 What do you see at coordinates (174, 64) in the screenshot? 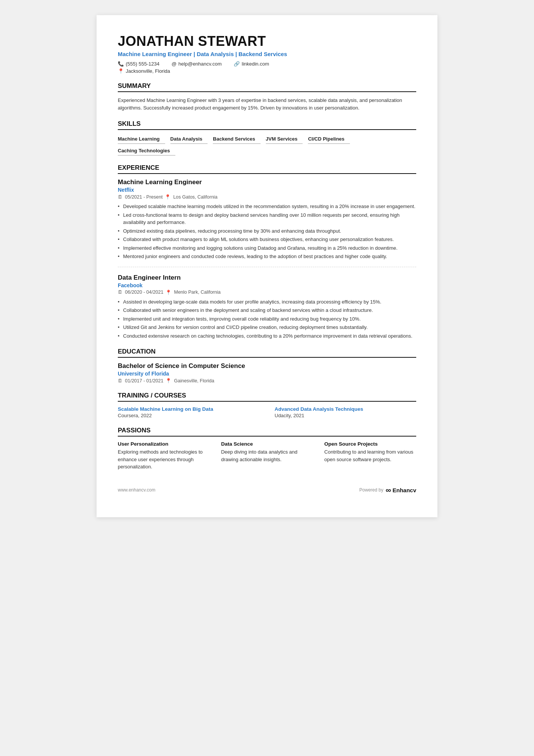
I see `email-icon: @` at bounding box center [174, 64].